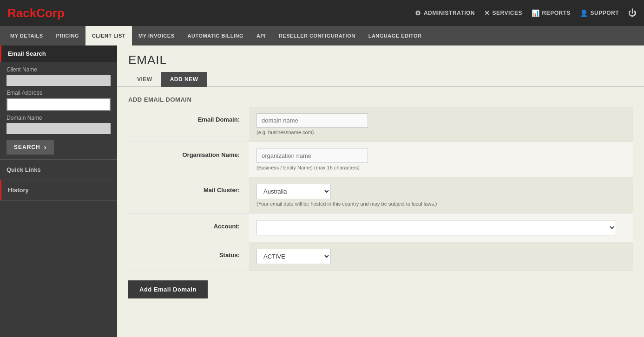  Describe the element at coordinates (59, 129) in the screenshot. I see `domain-name-input` at that location.